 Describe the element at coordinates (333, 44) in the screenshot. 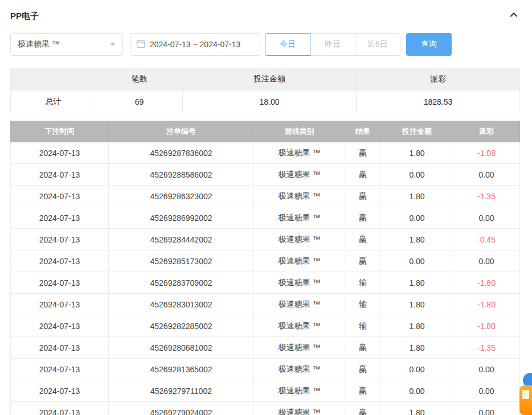

I see `yesterday-button: 昨日` at that location.